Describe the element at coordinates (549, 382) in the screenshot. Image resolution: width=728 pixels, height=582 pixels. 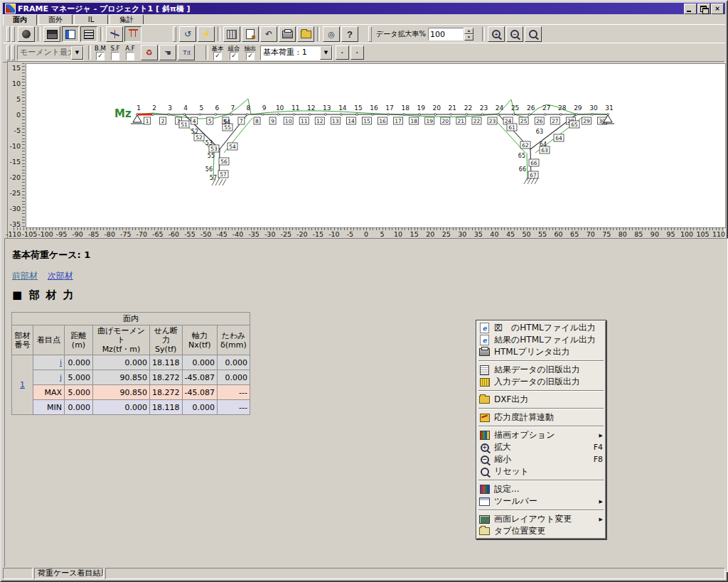
I see `menu-item-label: 入力データの旧版出力` at that location.